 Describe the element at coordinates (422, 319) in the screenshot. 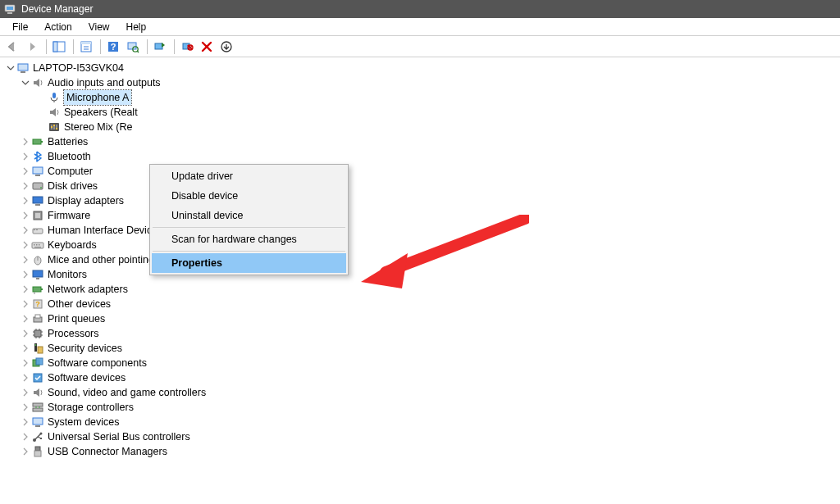

I see `category-node: Print queues` at that location.